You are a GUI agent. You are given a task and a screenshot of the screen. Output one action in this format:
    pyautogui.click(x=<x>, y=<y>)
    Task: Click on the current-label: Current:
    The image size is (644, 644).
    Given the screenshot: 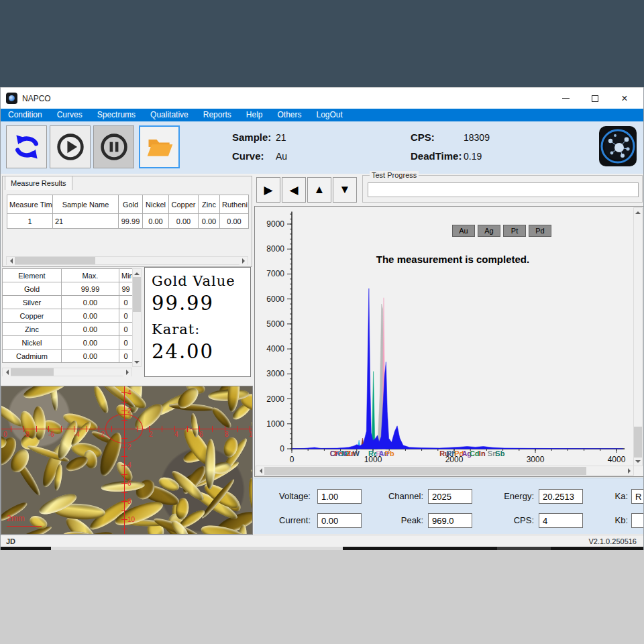 What is the action you would take?
    pyautogui.click(x=287, y=521)
    